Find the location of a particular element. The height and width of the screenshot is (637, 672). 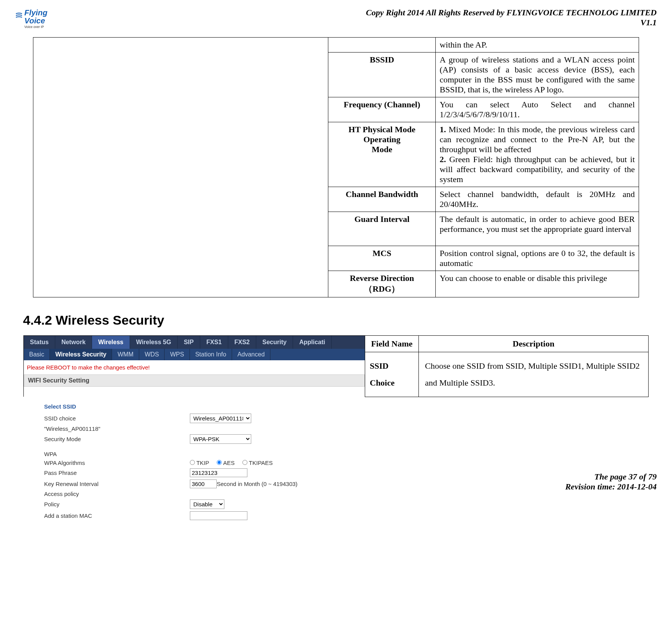

radio-label-aes: AES is located at coordinates (229, 463).